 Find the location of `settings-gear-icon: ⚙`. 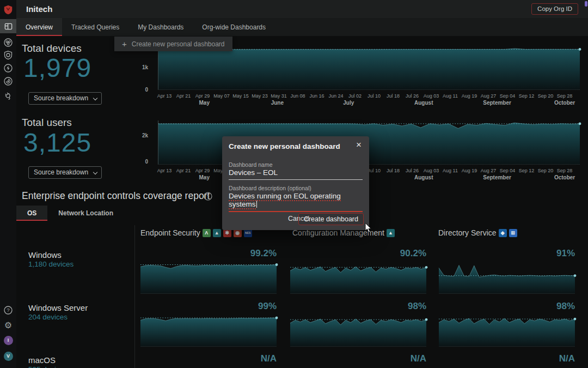

settings-gear-icon: ⚙ is located at coordinates (8, 325).